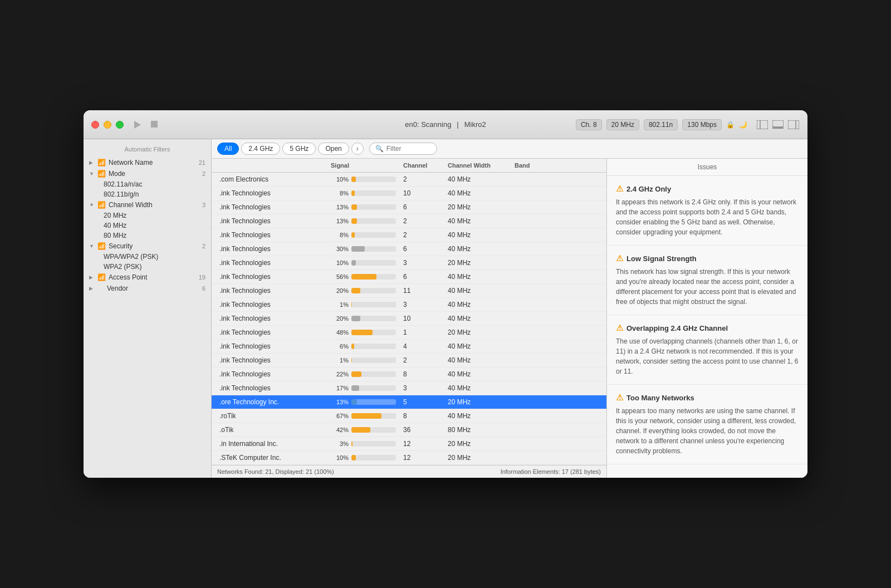 This screenshot has width=891, height=588. What do you see at coordinates (147, 205) in the screenshot?
I see `sidebar-item-channel-width: ▼ 📶 Channel Width 3` at bounding box center [147, 205].